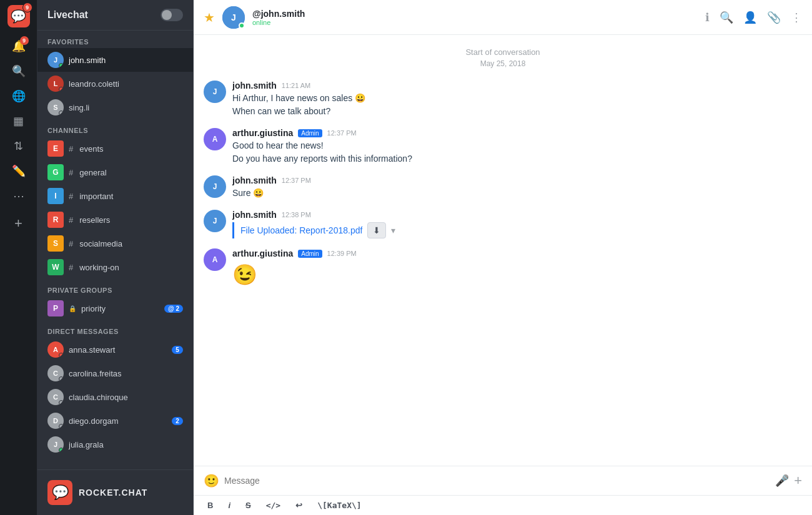  I want to click on message-group-5: A arthur.giustina Admin 12:39 PM 😉, so click(503, 269).